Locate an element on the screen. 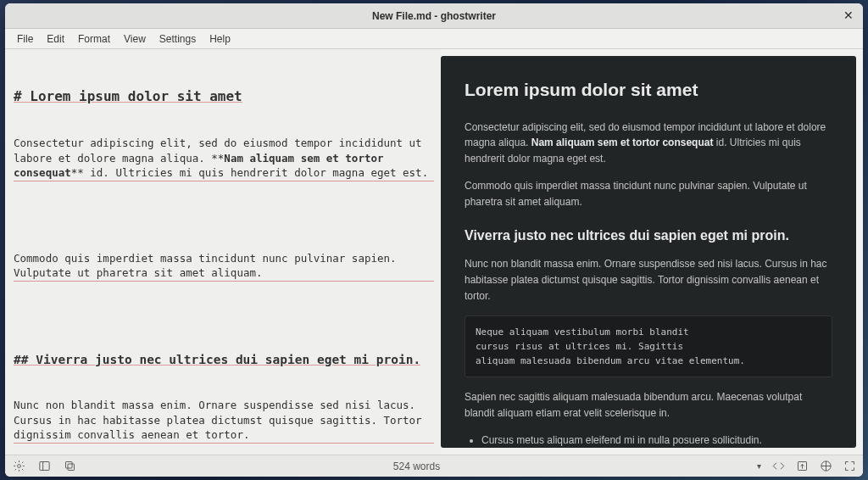 This screenshot has width=868, height=480. preview-h2: Viverra justo nec ultrices dui sapien eg… is located at coordinates (648, 236).